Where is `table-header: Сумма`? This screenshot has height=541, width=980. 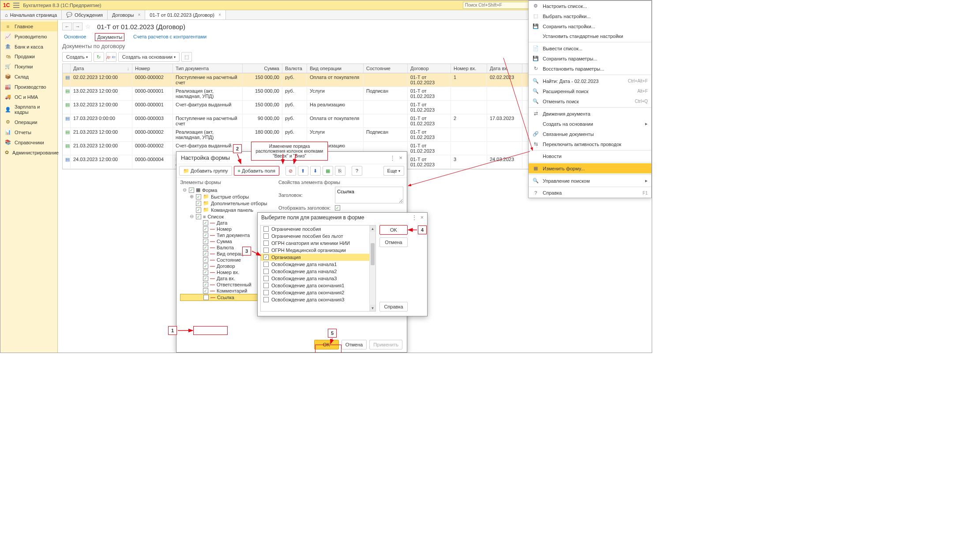
table-header: Сумма is located at coordinates (263, 68).